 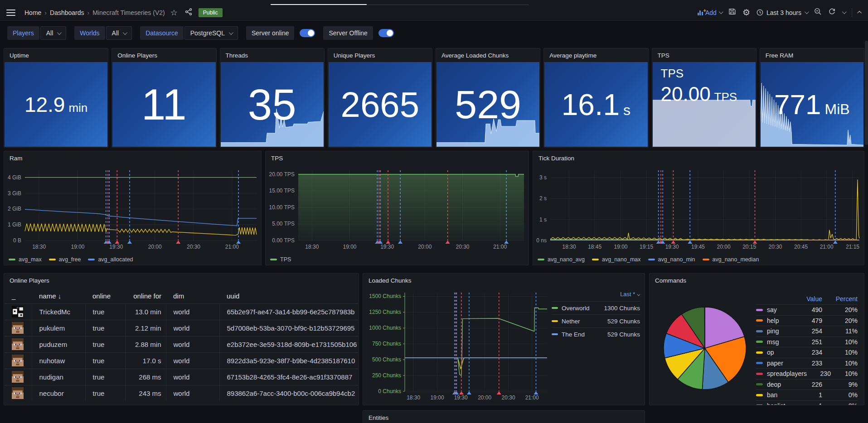 I want to click on cell-name: TrickedMc, so click(x=58, y=312).